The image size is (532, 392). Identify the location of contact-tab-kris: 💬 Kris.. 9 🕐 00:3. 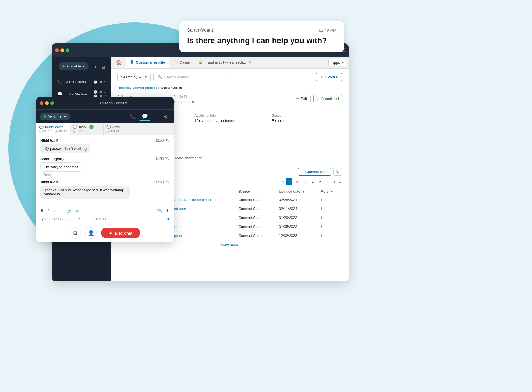
(87, 129).